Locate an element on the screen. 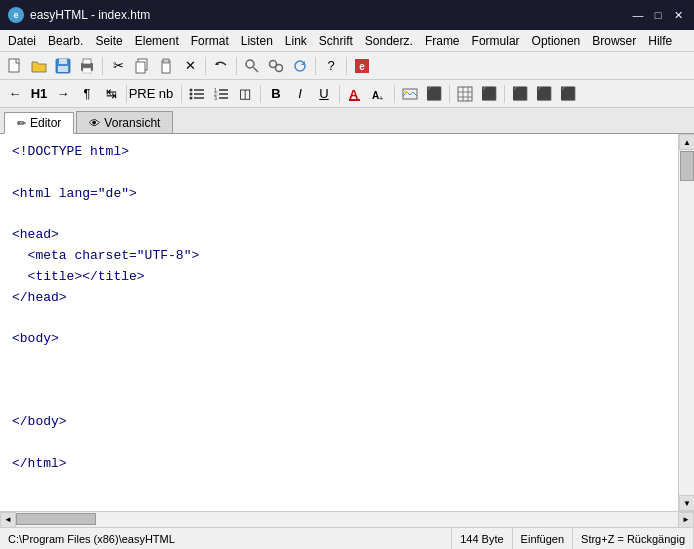  minimize-button: — is located at coordinates (638, 15).